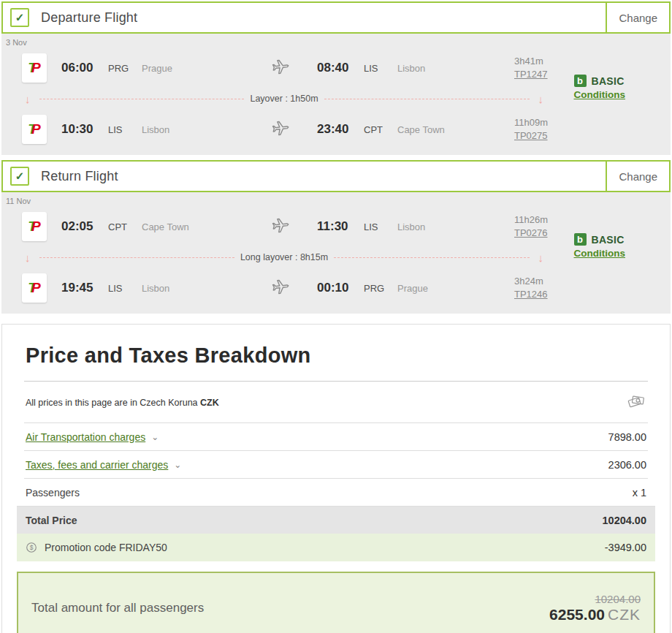  Describe the element at coordinates (160, 227) in the screenshot. I see `return-leg1-origin: 02:05 CPT Cape Town` at that location.